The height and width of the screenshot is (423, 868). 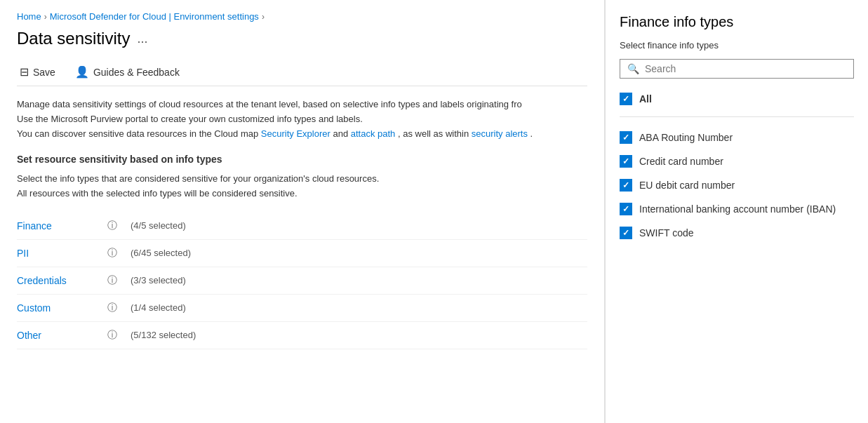 I want to click on pii-category-link: PII, so click(x=55, y=253).